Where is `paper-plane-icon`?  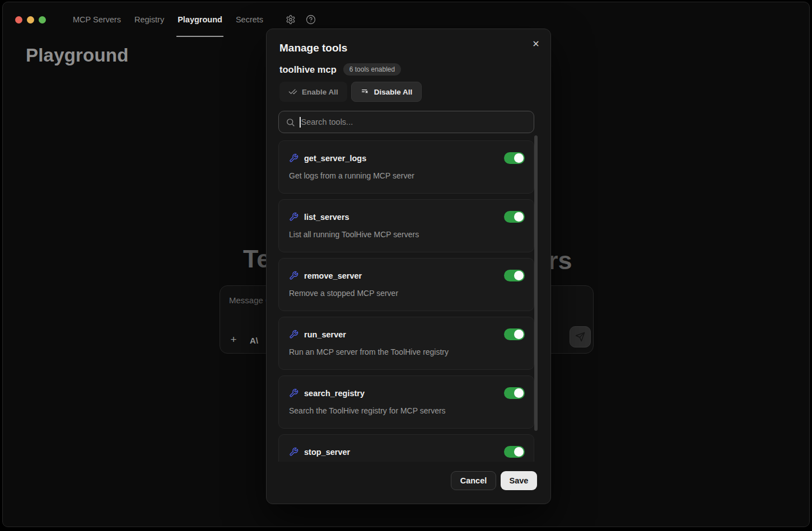
paper-plane-icon is located at coordinates (580, 337).